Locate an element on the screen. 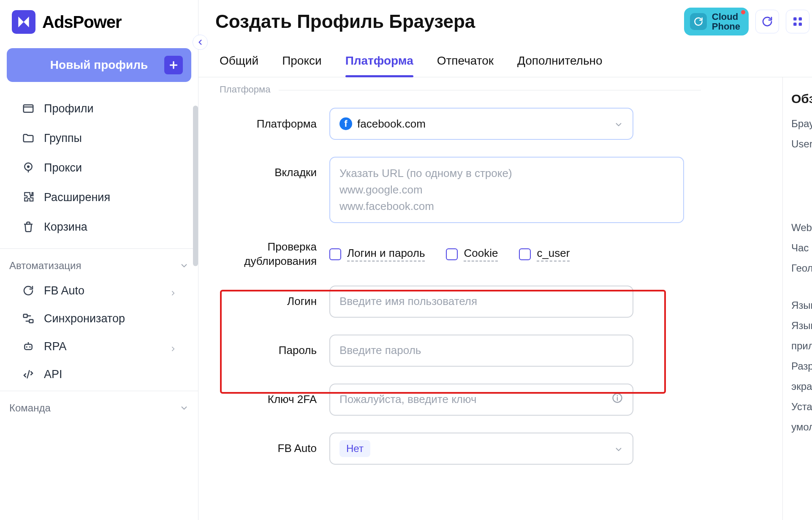 This screenshot has height=520, width=812. sidebar-item-label: API is located at coordinates (53, 374).